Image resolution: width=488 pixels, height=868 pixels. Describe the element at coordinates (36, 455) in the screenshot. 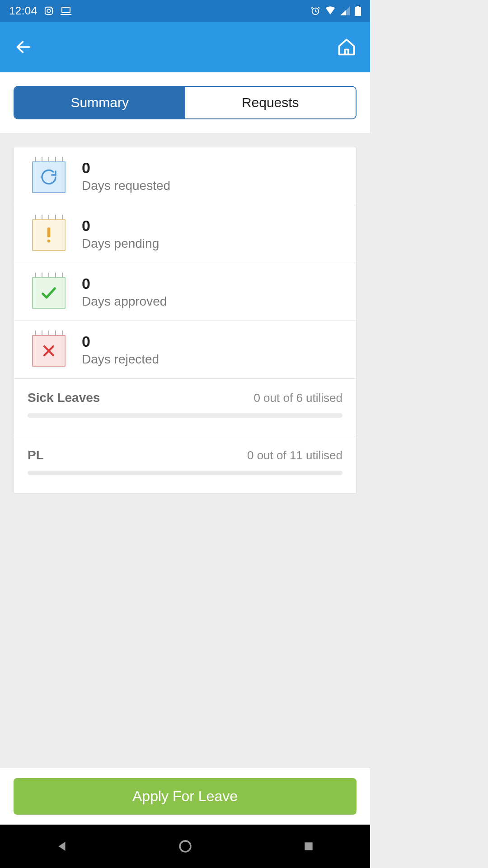

I see `leave-pl-name: PL` at that location.